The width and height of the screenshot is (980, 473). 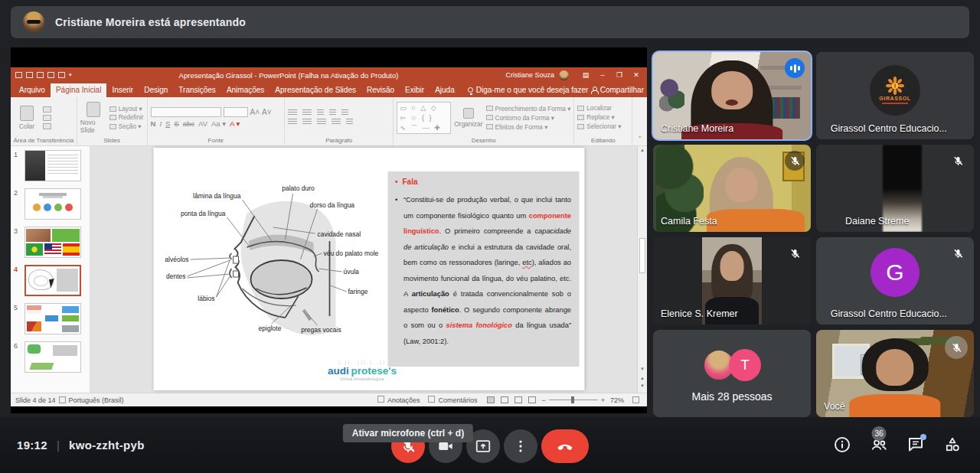 What do you see at coordinates (349, 122) in the screenshot?
I see `columns-icon` at bounding box center [349, 122].